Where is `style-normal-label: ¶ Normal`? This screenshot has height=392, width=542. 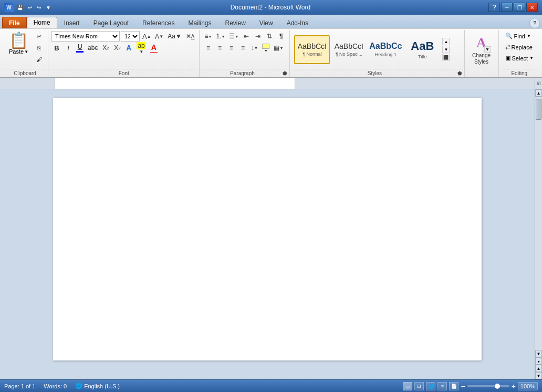 style-normal-label: ¶ Normal is located at coordinates (312, 54).